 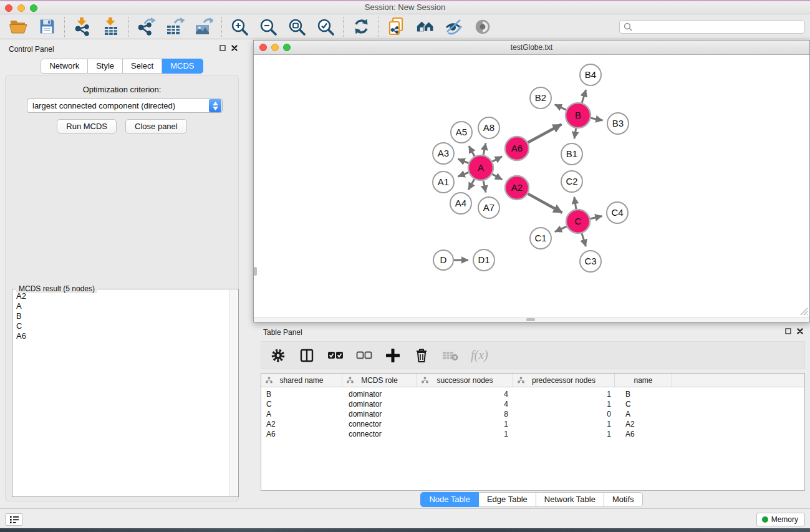 I want to click on zoom-fit-icon, so click(x=297, y=27).